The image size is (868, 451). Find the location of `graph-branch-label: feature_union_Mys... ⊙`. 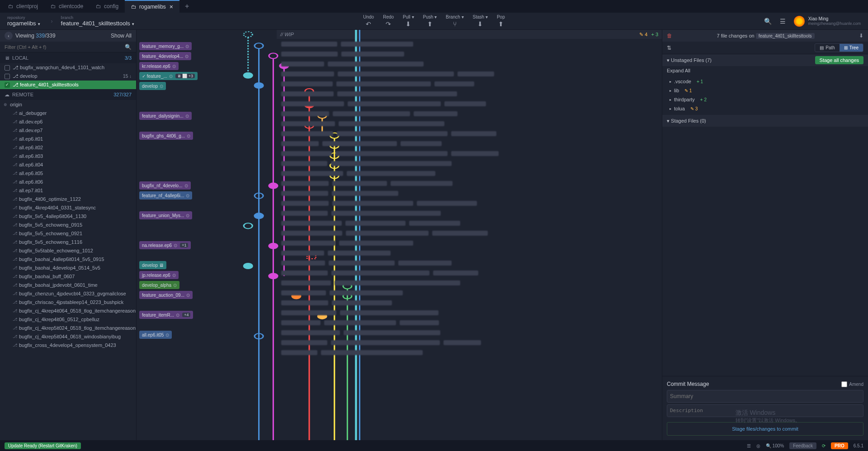

graph-branch-label: feature_union_Mys... ⊙ is located at coordinates (165, 215).